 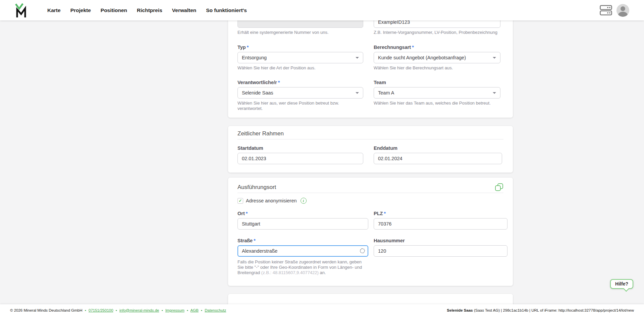 What do you see at coordinates (271, 201) in the screenshot?
I see `anonymisieren-label: Adresse anonymisieren` at bounding box center [271, 201].